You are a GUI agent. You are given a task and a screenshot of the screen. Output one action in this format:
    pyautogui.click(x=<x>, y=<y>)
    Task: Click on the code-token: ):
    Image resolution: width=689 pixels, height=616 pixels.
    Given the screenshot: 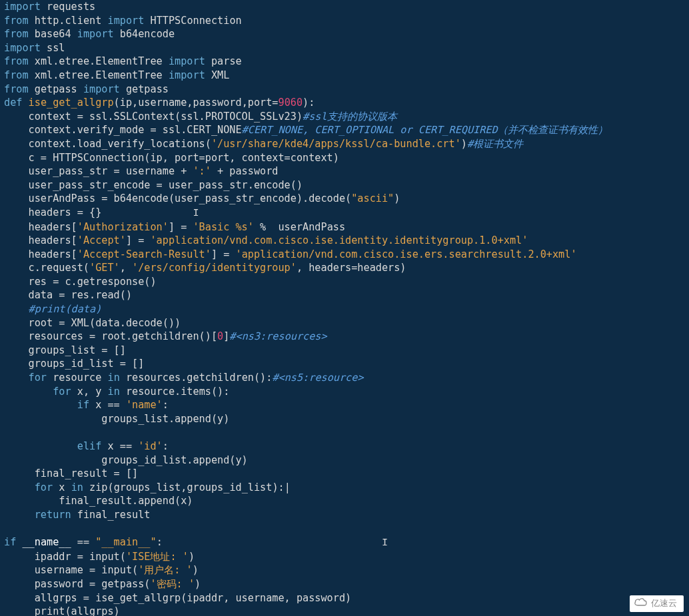 What is the action you would take?
    pyautogui.click(x=309, y=103)
    